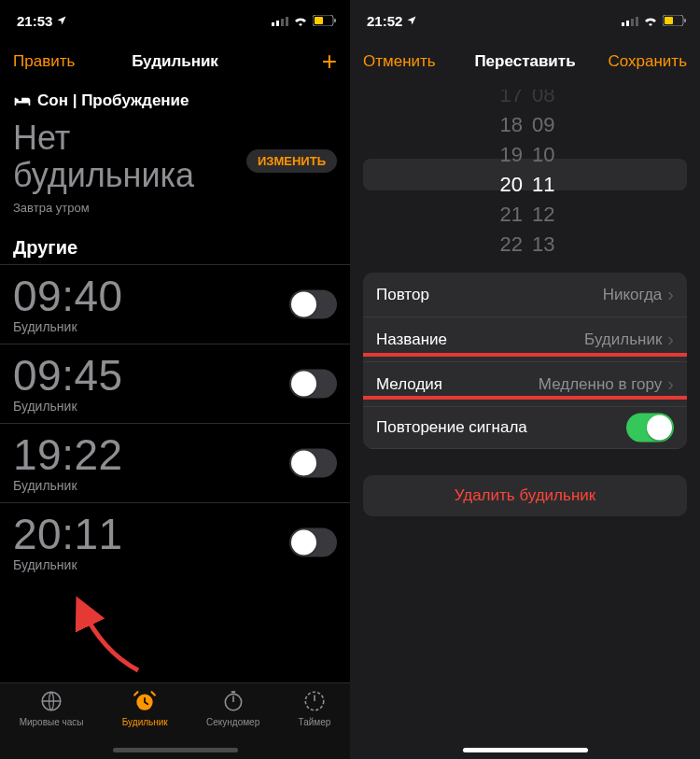  What do you see at coordinates (650, 428) in the screenshot?
I see `snooze-toggle` at bounding box center [650, 428].